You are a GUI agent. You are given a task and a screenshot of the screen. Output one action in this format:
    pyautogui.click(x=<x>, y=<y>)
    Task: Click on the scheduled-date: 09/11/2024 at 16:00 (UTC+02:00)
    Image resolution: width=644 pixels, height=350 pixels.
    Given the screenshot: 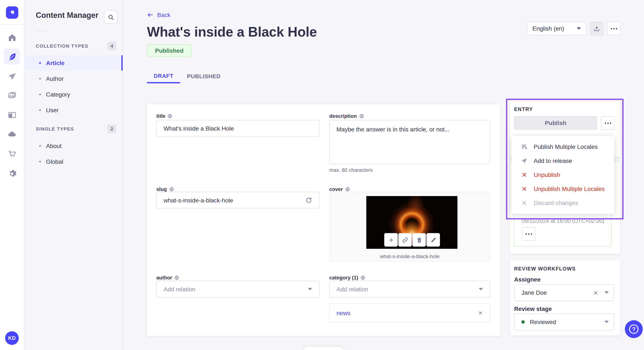 What is the action you would take?
    pyautogui.click(x=563, y=221)
    